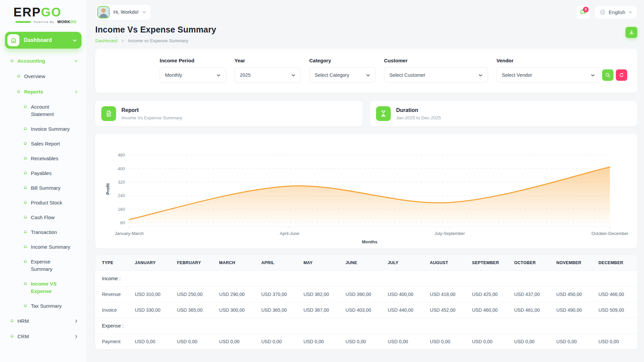 This screenshot has height=362, width=644. What do you see at coordinates (448, 310) in the screenshot?
I see `table-cell: USD 452,00` at bounding box center [448, 310].